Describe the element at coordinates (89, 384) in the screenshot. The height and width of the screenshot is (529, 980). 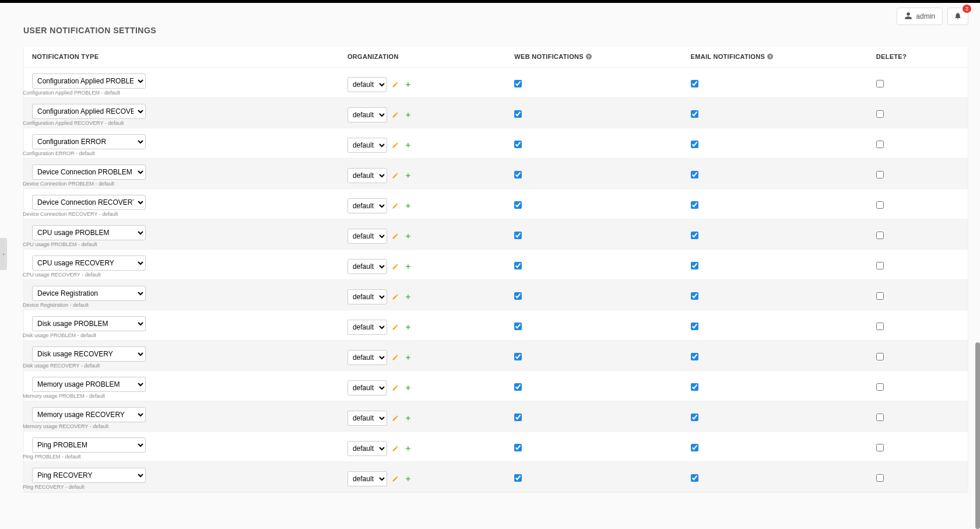
I see `notification-type-select: Memory usage PROBLEM` at that location.